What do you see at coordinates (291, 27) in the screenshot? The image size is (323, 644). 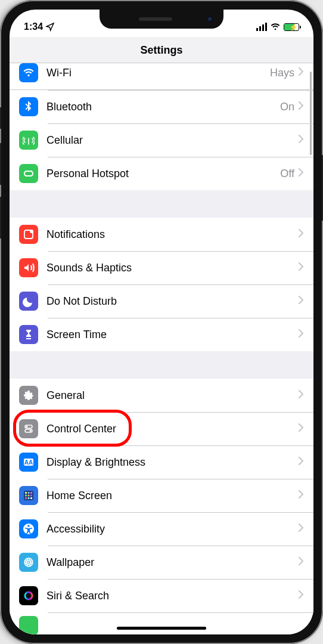 I see `battery-icon: ⚡` at bounding box center [291, 27].